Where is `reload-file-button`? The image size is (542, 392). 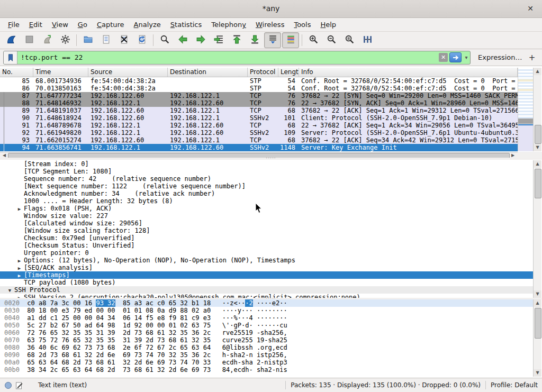
reload-file-button is located at coordinates (142, 40).